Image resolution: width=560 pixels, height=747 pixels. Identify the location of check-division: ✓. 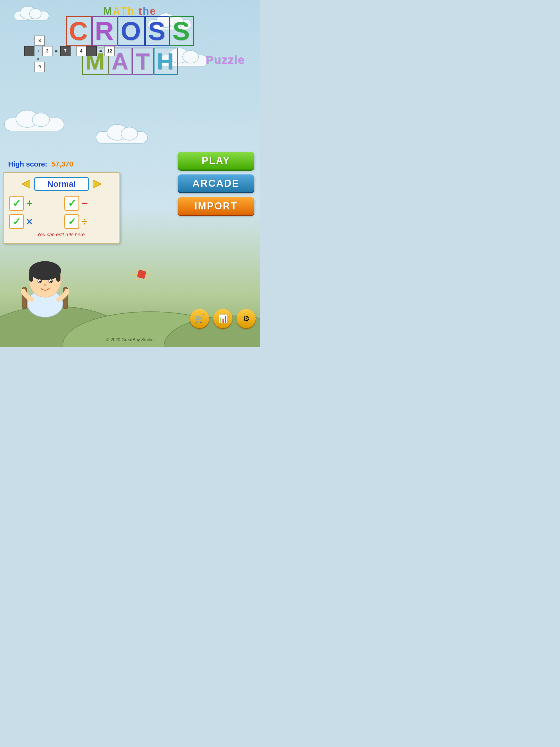
(72, 222).